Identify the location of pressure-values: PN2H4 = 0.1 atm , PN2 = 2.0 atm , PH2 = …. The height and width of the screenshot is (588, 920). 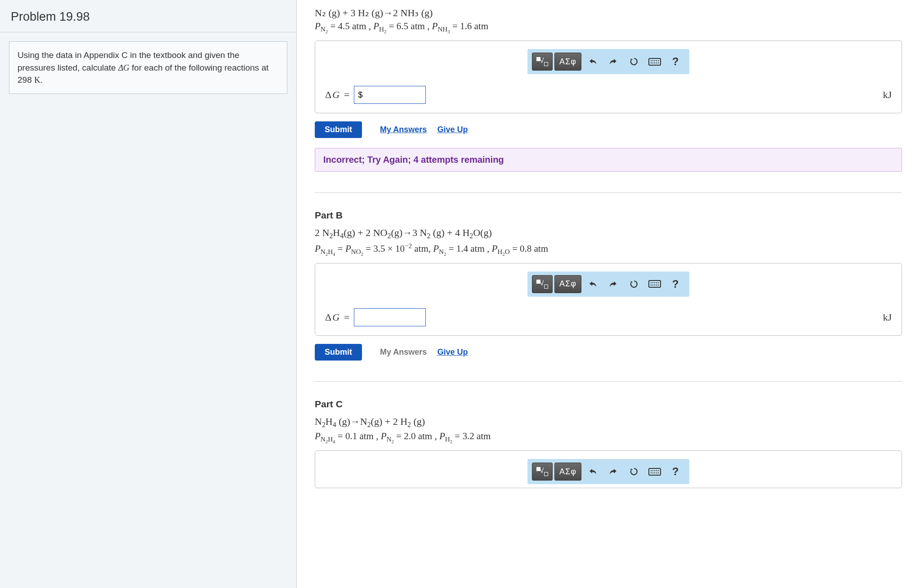
(608, 437).